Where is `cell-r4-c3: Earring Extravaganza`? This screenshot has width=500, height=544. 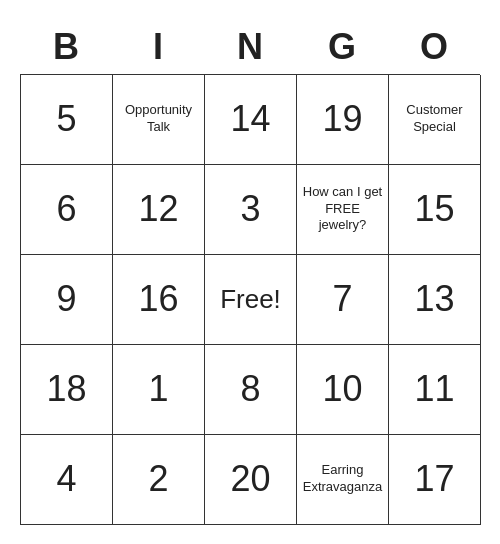 cell-r4-c3: Earring Extravaganza is located at coordinates (343, 480).